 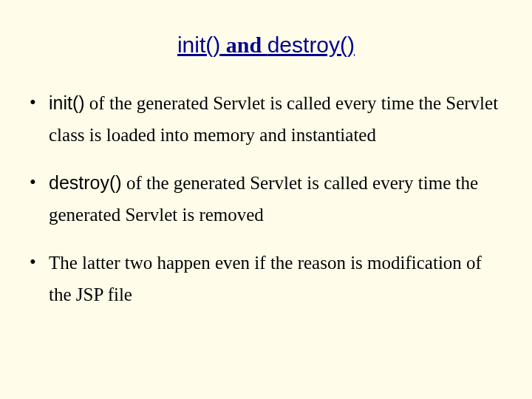 I want to click on bullet-lead: init(), so click(x=66, y=103).